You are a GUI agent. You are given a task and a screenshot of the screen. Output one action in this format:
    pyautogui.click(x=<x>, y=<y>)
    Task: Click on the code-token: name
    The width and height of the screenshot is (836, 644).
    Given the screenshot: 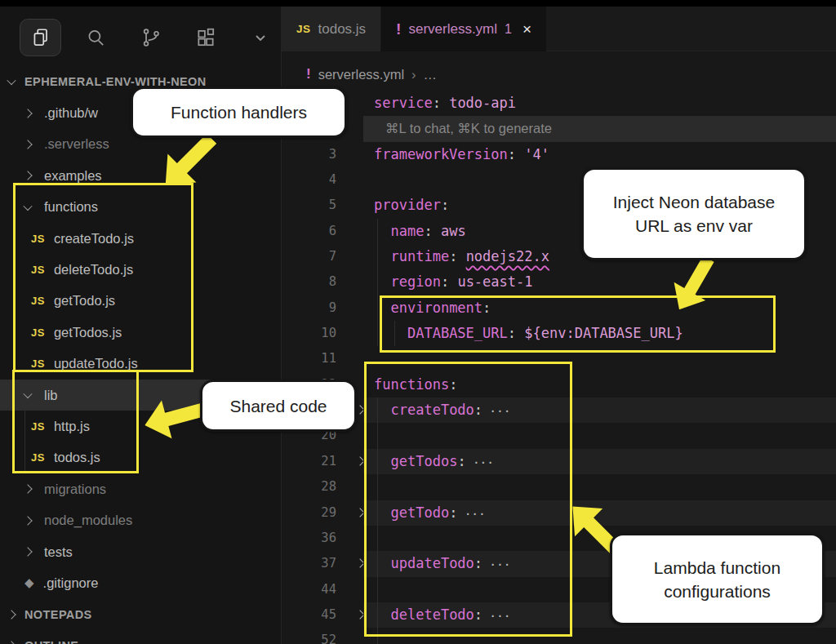 What is the action you would take?
    pyautogui.click(x=407, y=231)
    